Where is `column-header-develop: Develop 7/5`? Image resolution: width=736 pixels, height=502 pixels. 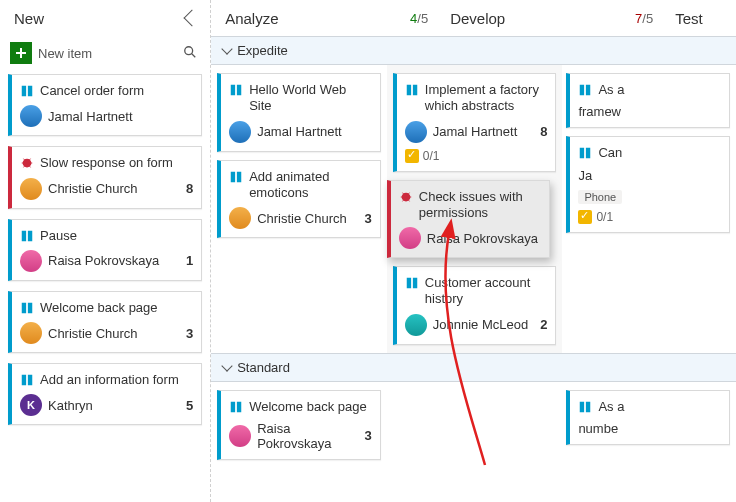 column-header-develop: Develop 7/5 is located at coordinates (548, 18).